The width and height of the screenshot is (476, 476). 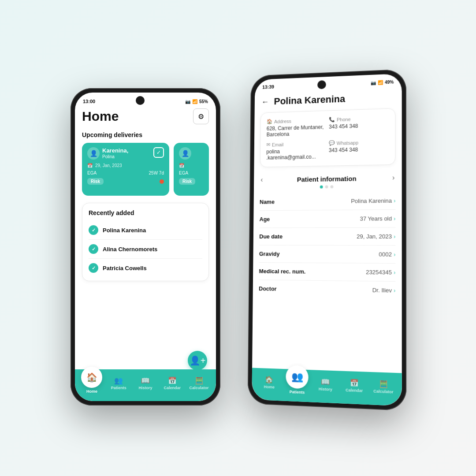 What do you see at coordinates (327, 179) in the screenshot?
I see `patient-info-title: Patient information` at bounding box center [327, 179].